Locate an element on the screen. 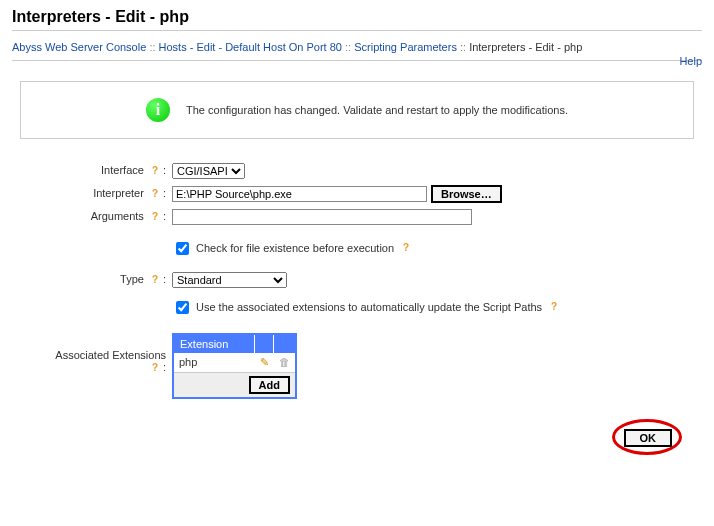  extensions-table: Extension php ✎ 🗑 Add is located at coordinates (234, 366).